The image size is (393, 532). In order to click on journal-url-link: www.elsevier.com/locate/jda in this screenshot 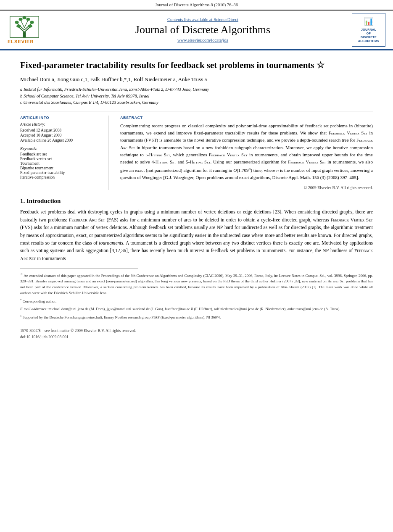, I will do `click(203, 40)`.